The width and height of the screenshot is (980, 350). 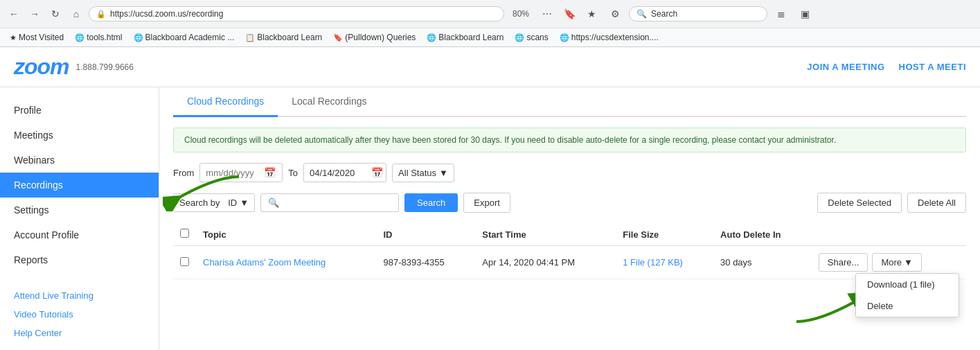 I want to click on forward-button: →, so click(x=35, y=14).